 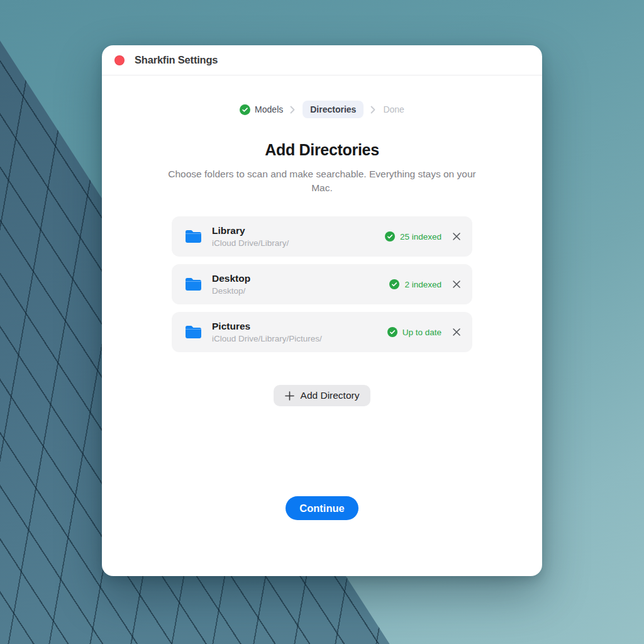 What do you see at coordinates (322, 109) in the screenshot?
I see `wizard-stepper: Models Directories Done` at bounding box center [322, 109].